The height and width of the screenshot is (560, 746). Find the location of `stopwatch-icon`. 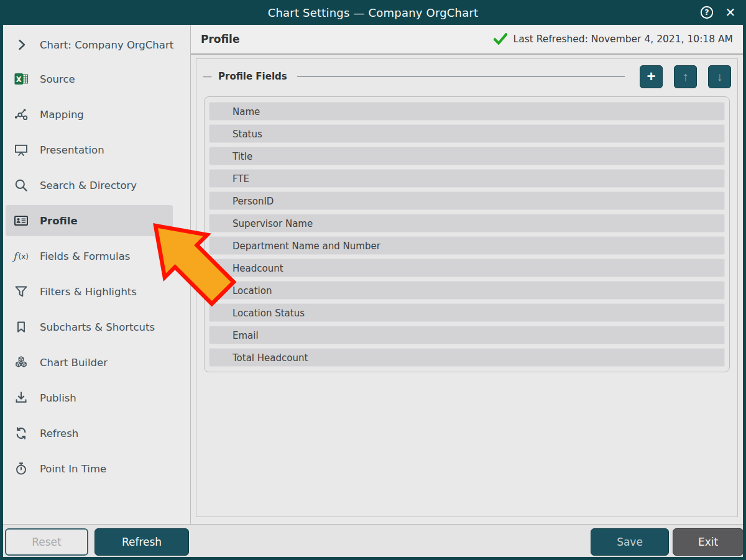

stopwatch-icon is located at coordinates (21, 469).